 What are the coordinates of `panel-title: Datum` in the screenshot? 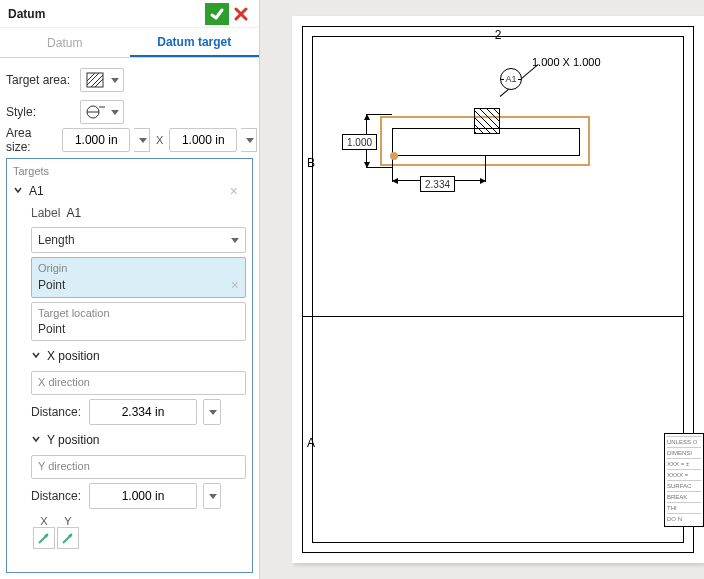 It's located at (26, 14).